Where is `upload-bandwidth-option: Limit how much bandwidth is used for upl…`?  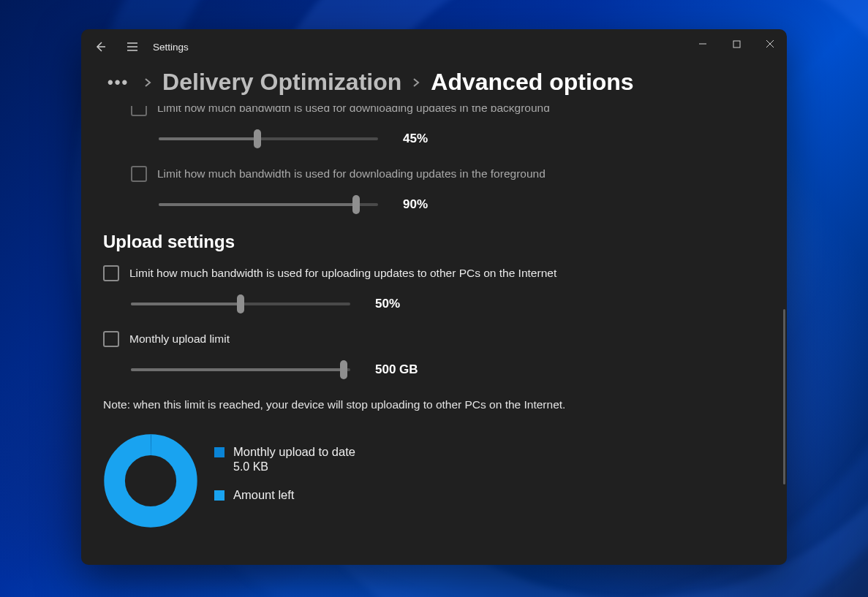 upload-bandwidth-option: Limit how much bandwidth is used for upl… is located at coordinates (434, 273).